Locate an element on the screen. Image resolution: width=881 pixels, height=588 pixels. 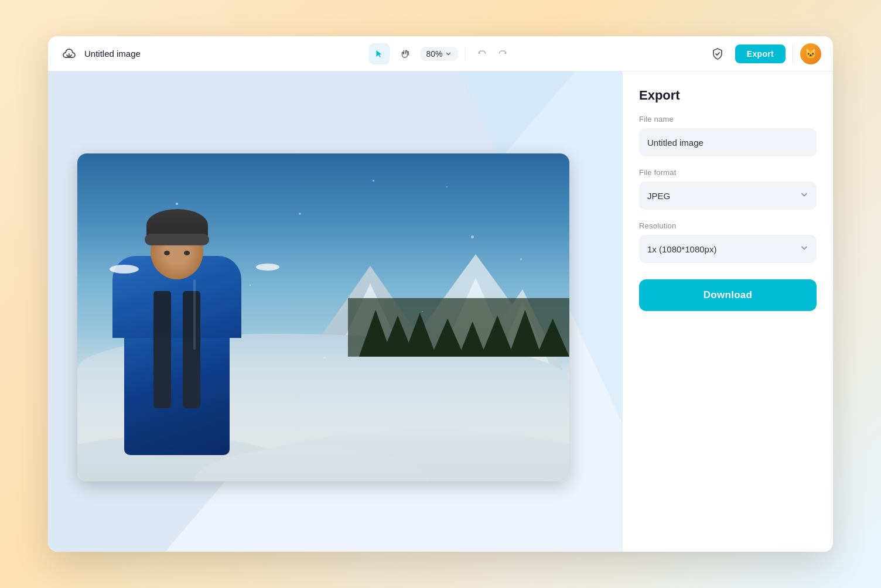
header-center-tools: 80% is located at coordinates (440, 54).